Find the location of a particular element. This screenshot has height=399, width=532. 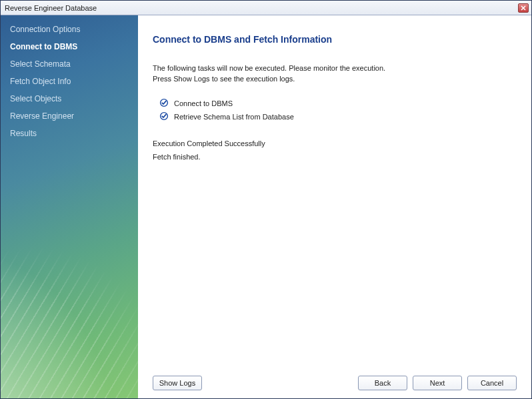

back-button: Back is located at coordinates (383, 383).